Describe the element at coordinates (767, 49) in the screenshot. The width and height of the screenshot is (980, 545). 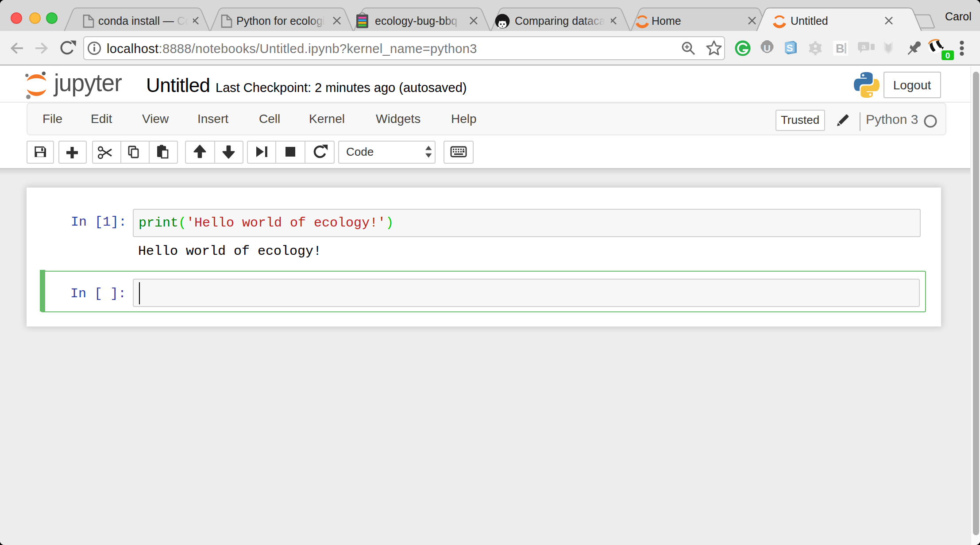
I see `svg-text: U` at that location.